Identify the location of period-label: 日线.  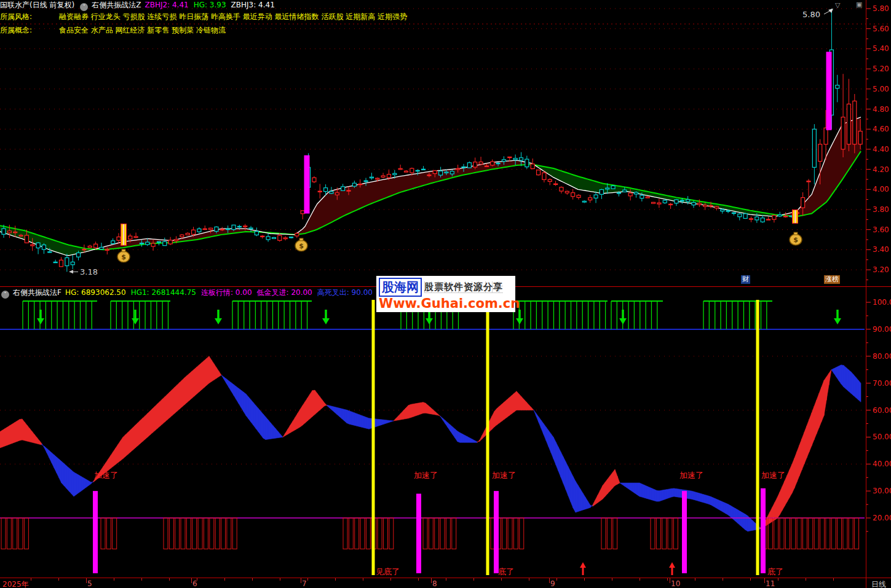
(879, 584).